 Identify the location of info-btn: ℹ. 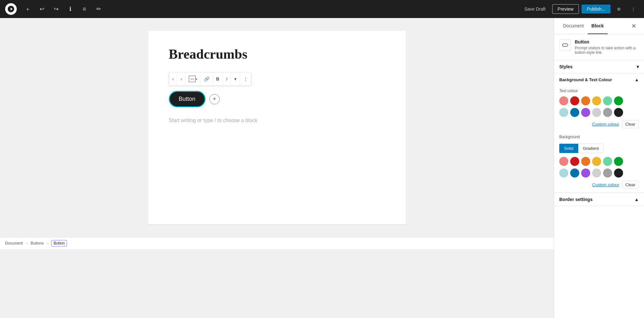
(70, 9).